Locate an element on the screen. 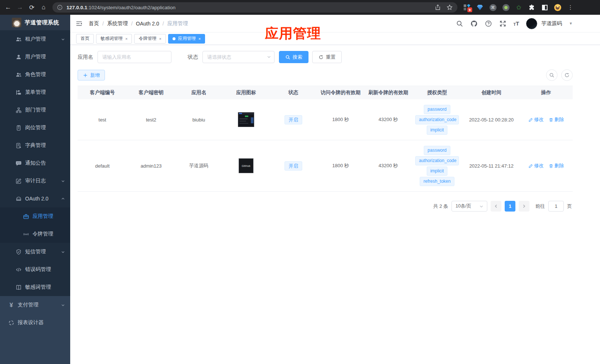 This screenshot has height=364, width=600. sidebar-item-label: 敏感词管理 is located at coordinates (38, 287).